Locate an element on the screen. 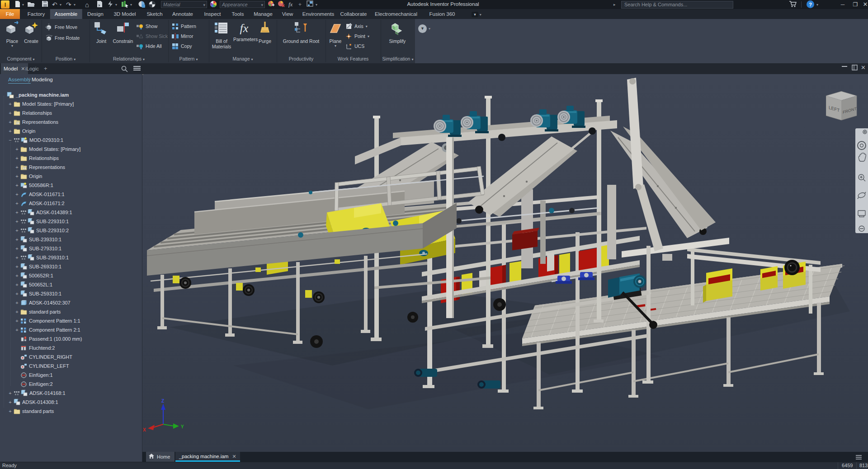  panel-tab-ilogic: iLogic is located at coordinates (32, 69).